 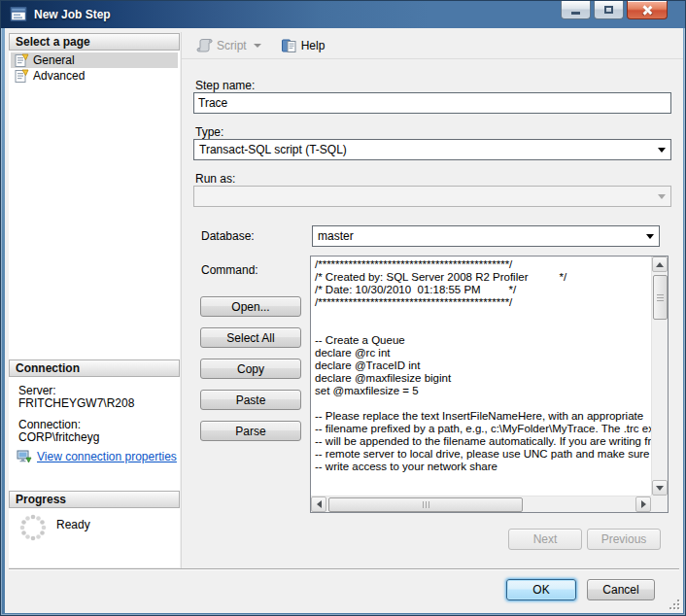 I want to click on arrow-right-icon, so click(x=643, y=504).